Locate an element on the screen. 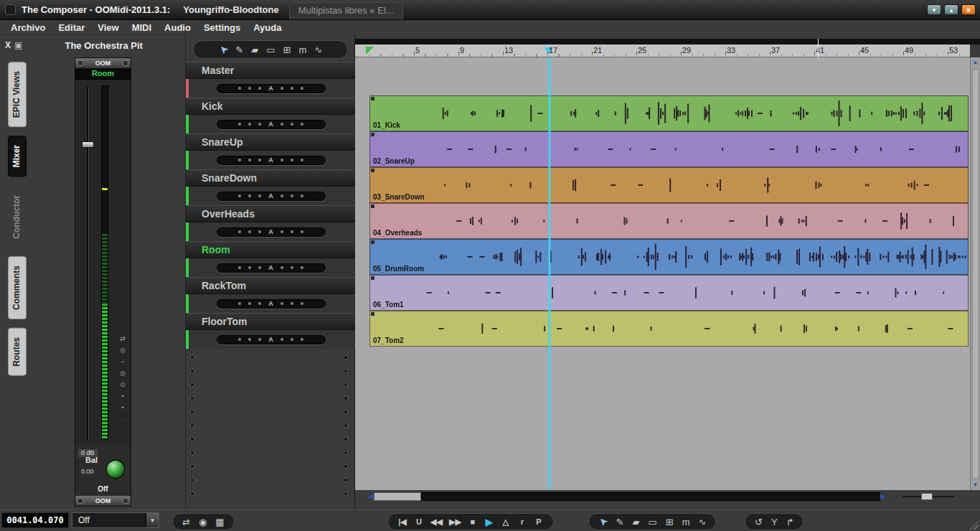 This screenshot has width=980, height=531. minimize-button: ▾ is located at coordinates (934, 10).